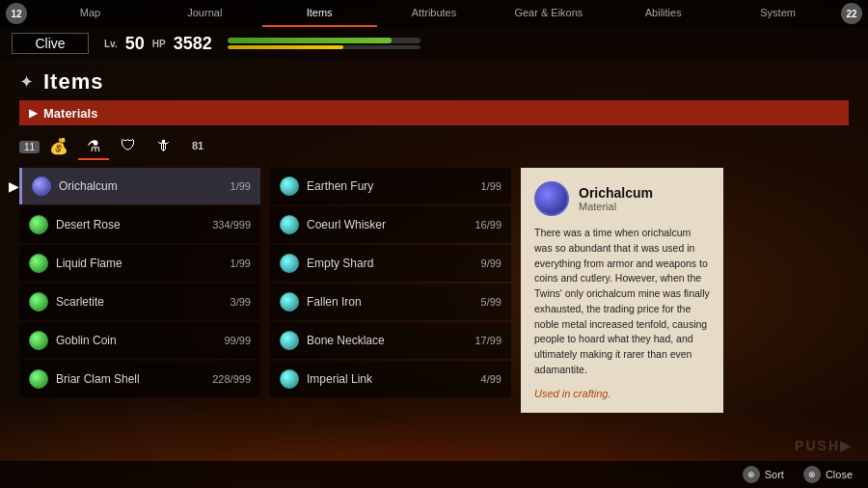 This screenshot has width=868, height=488. I want to click on list-item: Fallen Iron 5/99, so click(391, 302).